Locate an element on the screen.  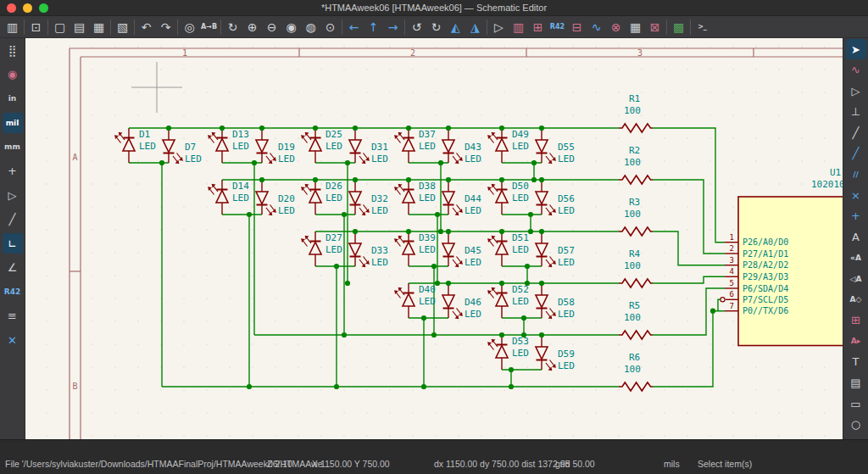
symbol-fields-table-icon: ▥ is located at coordinates (519, 27).